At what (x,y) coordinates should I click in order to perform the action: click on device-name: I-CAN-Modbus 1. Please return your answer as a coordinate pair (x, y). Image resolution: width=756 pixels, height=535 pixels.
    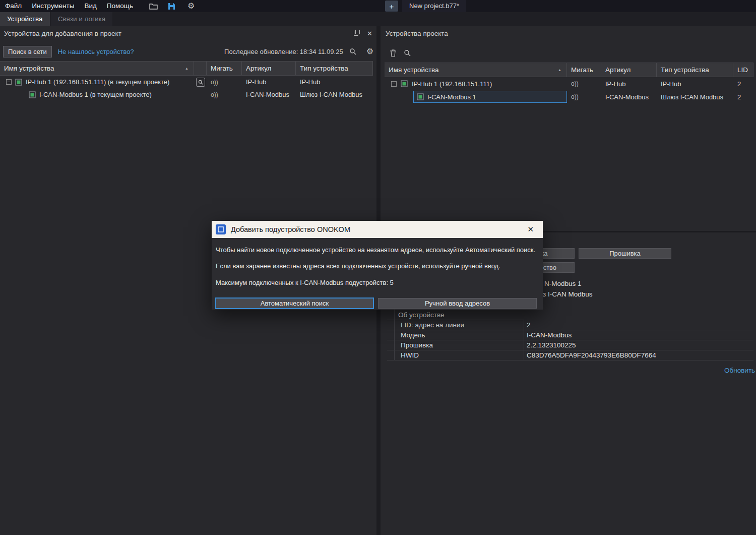
    Looking at the image, I should click on (452, 97).